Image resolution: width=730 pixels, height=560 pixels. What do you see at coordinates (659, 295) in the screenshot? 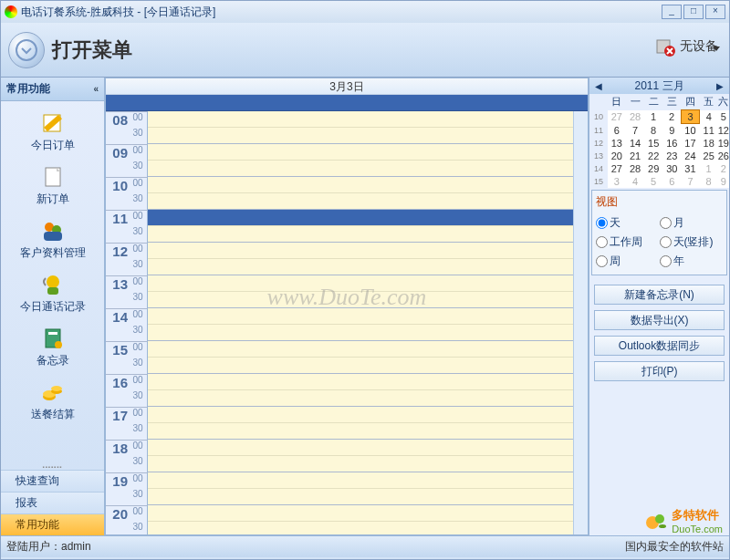
I see `action-新建备忘录(N): 新建备忘录(N)` at bounding box center [659, 295].